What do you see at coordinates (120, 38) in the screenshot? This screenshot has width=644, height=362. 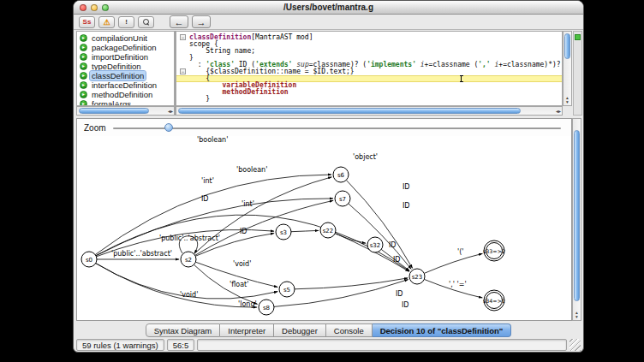 I see `rule-label: compilationUnit` at bounding box center [120, 38].